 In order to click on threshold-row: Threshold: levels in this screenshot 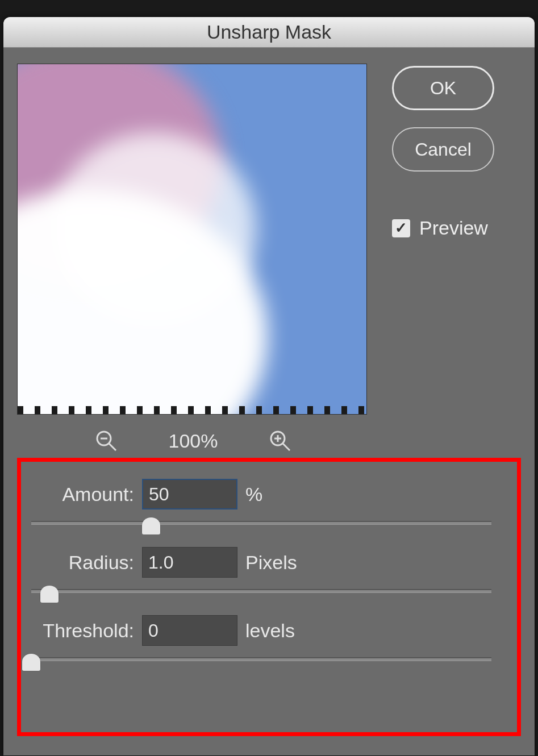, I will do `click(269, 630)`.